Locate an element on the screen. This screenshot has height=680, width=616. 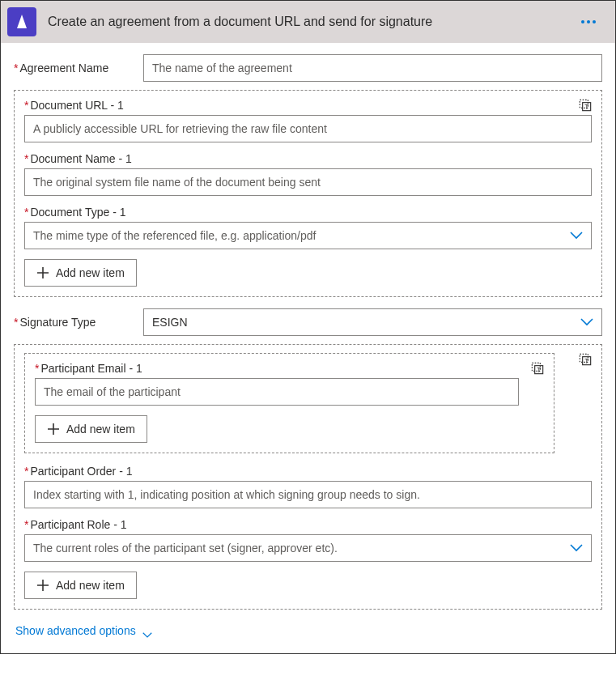
document-type-label: Document Type - 1 is located at coordinates (308, 212).